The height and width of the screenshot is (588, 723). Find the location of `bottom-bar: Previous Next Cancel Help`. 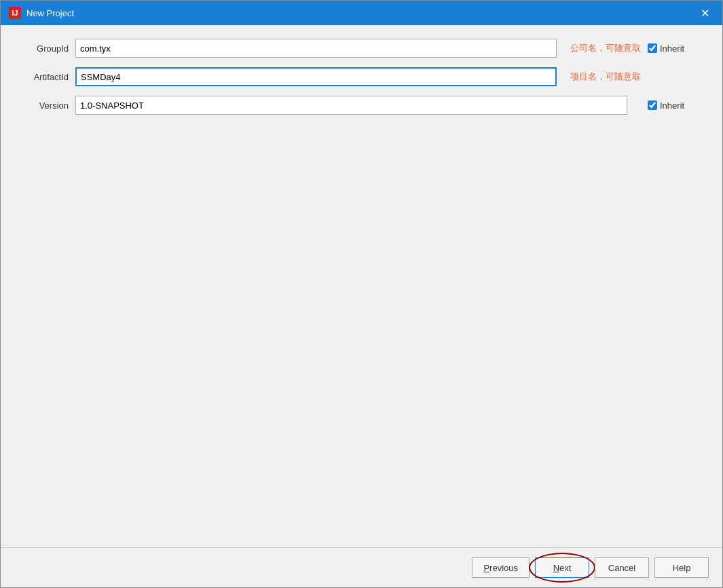

bottom-bar: Previous Next Cancel Help is located at coordinates (361, 568).